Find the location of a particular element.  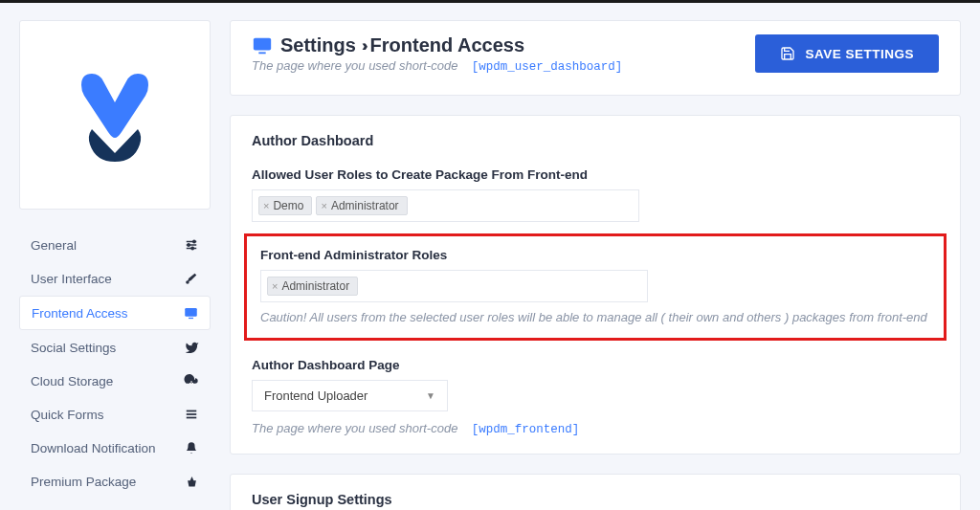

nav-list: General User Interface Frontend Access S… is located at coordinates (115, 364).